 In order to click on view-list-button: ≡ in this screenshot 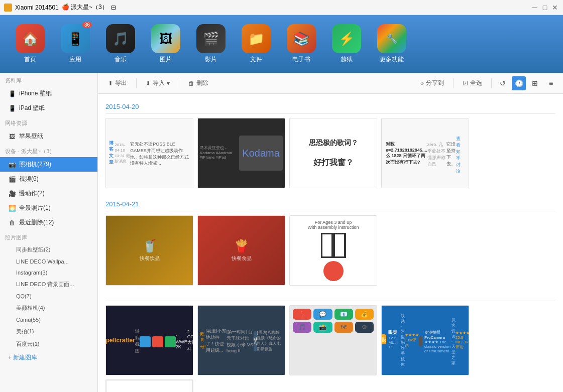, I will do `click(551, 83)`.